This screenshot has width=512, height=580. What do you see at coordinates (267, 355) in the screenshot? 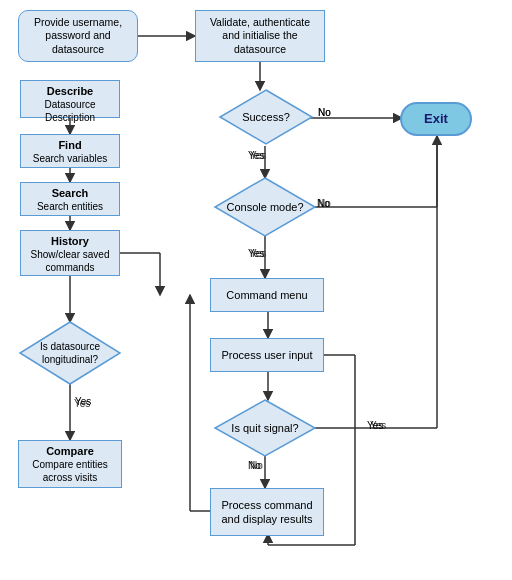
I see `process-user-input: Process user input` at bounding box center [267, 355].